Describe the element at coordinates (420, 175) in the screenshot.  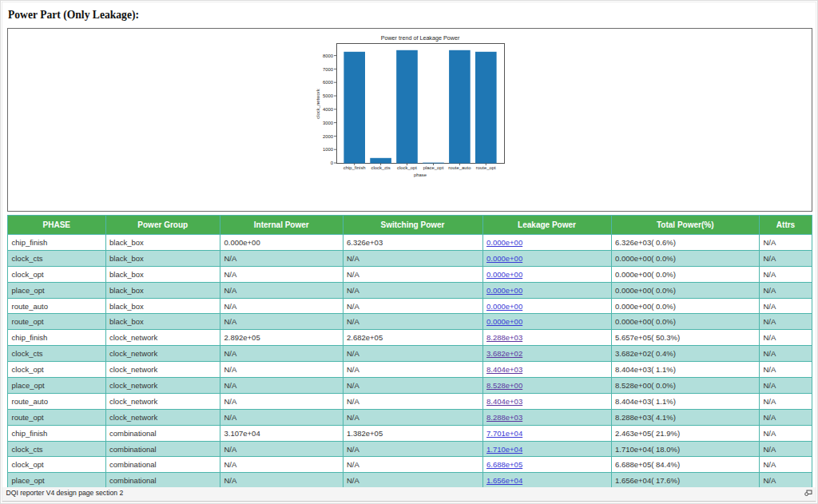
I see `svg-text: phase` at that location.